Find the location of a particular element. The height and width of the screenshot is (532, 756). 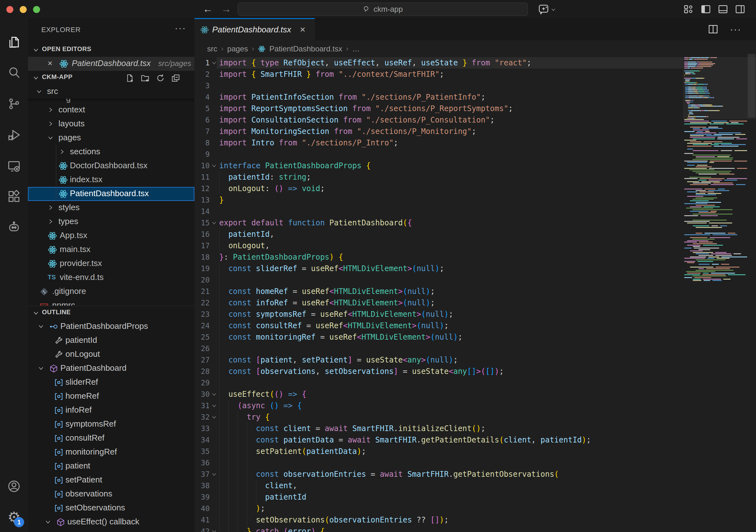

tree-item-main-tsx: main.tsx is located at coordinates (111, 250).